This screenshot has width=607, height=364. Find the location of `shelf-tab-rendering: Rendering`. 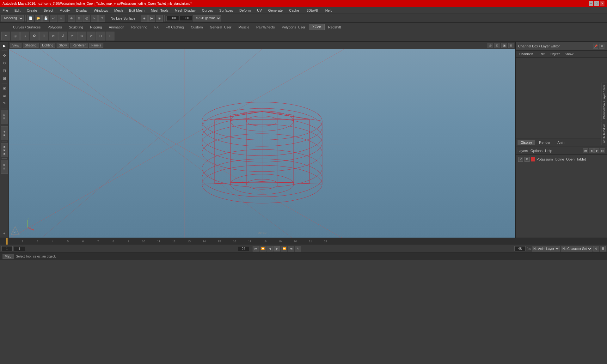

shelf-tab-rendering: Rendering is located at coordinates (139, 27).